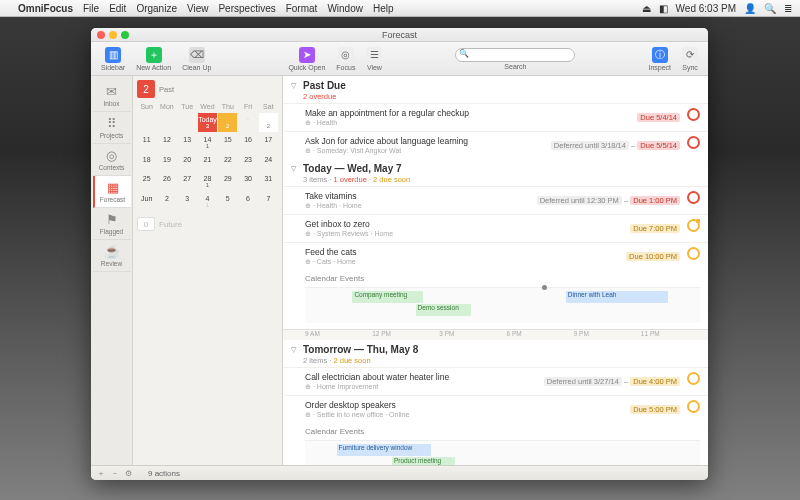  Describe the element at coordinates (515, 55) in the screenshot. I see `search-input` at that location.